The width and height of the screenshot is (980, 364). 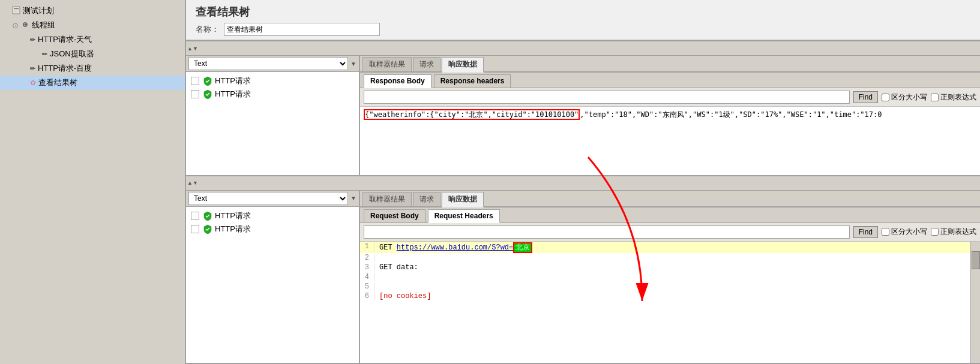 I want to click on panel2-find-button: Find, so click(x=865, y=232).